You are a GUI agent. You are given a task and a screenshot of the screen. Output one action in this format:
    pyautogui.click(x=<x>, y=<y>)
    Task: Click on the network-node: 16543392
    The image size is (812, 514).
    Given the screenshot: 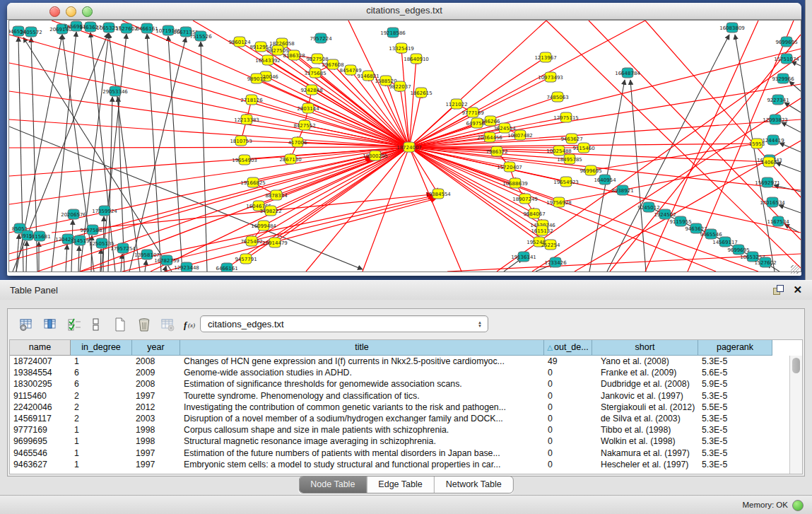 What is the action you would take?
    pyautogui.click(x=268, y=60)
    